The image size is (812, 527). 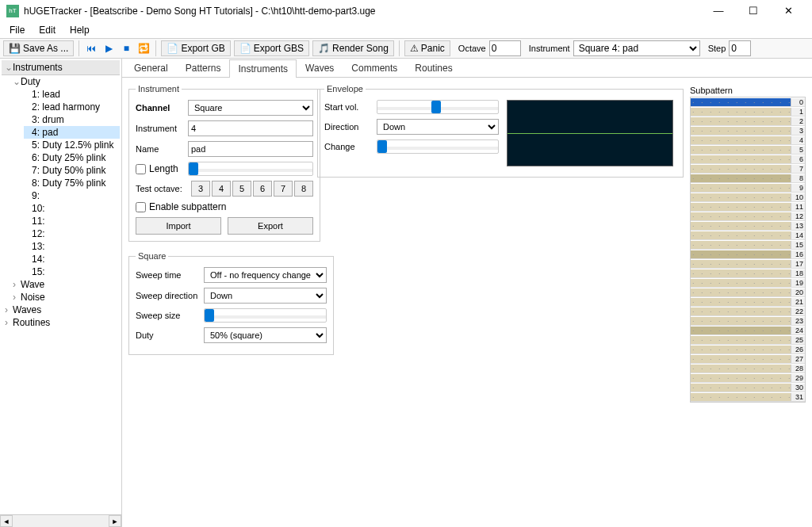 I want to click on subpattern-row: · · · · · · · · · · · ·8, so click(x=748, y=178).